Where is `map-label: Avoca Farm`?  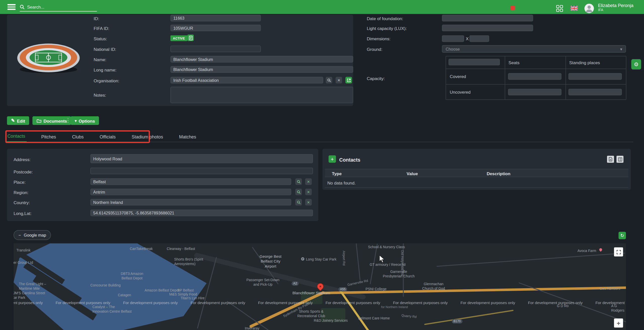 map-label: Avoca Farm is located at coordinates (587, 251).